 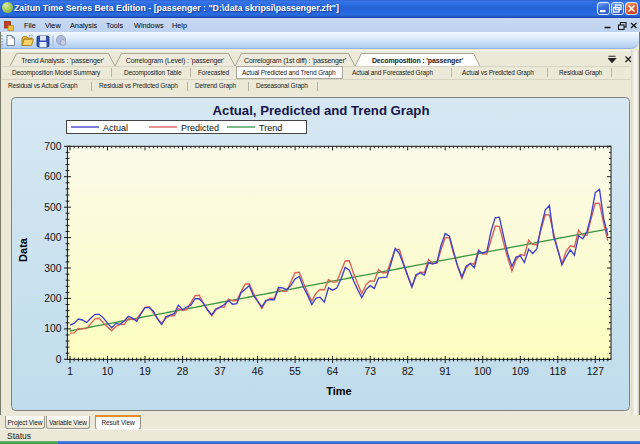 What do you see at coordinates (52, 238) in the screenshot?
I see `svg-text: 400` at bounding box center [52, 238].